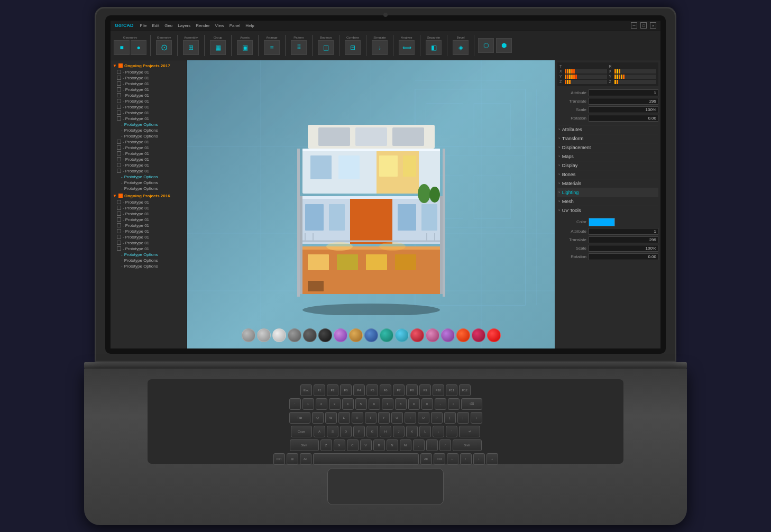 This screenshot has width=771, height=532. What do you see at coordinates (384, 418) in the screenshot?
I see `key-y: Y` at bounding box center [384, 418].